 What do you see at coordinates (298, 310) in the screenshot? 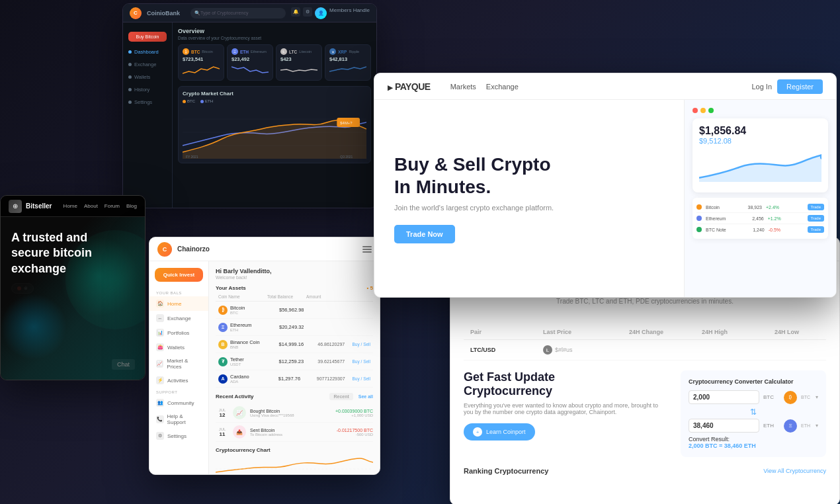
I see `asset-btc-balance: $56,962.98` at bounding box center [298, 310].